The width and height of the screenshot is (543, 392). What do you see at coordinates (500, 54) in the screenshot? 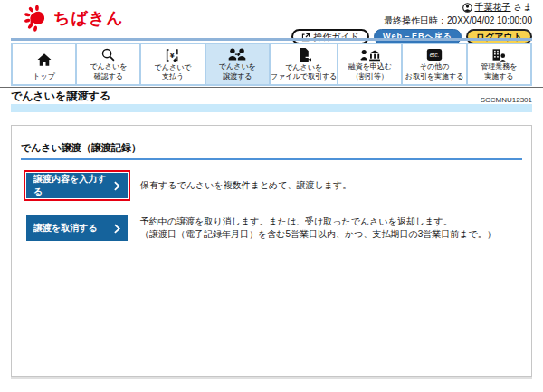
I see `building-person-icon` at bounding box center [500, 54].